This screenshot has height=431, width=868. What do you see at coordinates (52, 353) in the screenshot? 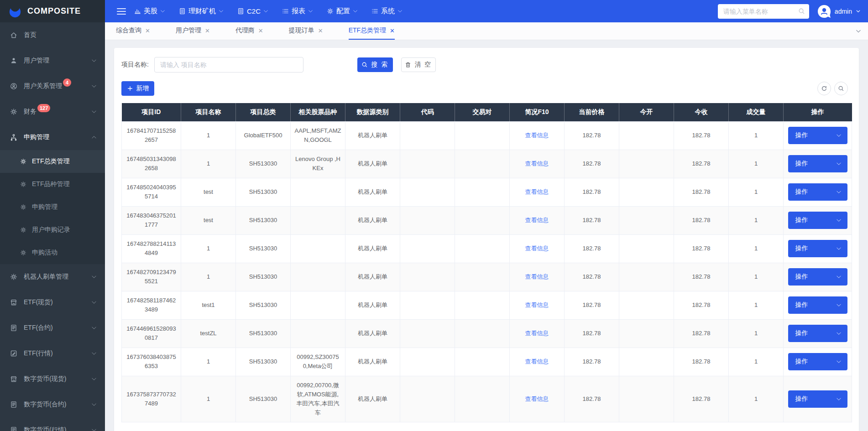
I see `sidebar-item-8: ETF(行情)` at bounding box center [52, 353].